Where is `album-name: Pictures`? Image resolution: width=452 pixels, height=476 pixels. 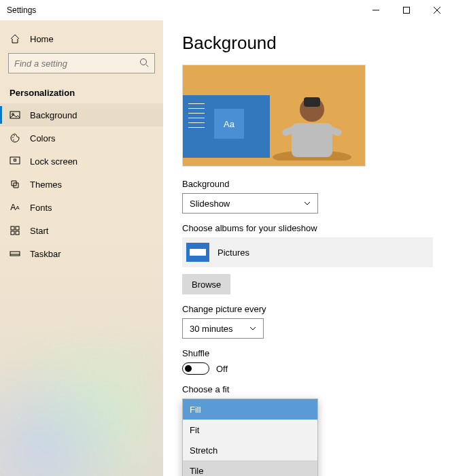 album-name: Pictures is located at coordinates (234, 253).